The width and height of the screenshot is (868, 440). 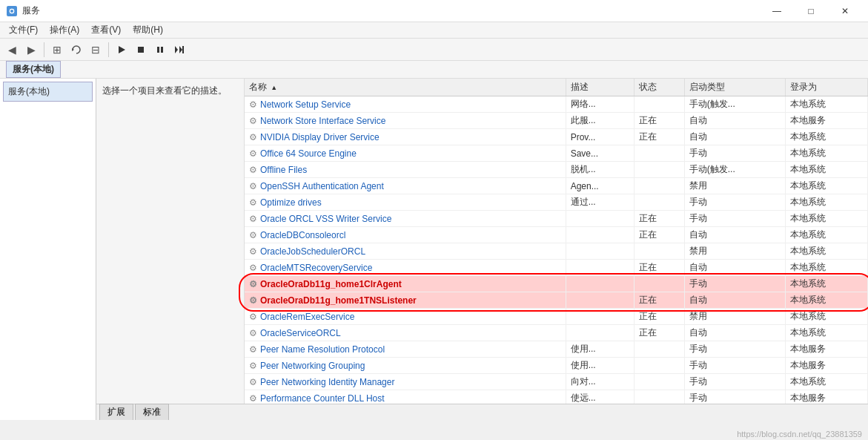 What do you see at coordinates (57, 50) in the screenshot?
I see `show-hide-button: ⊞` at bounding box center [57, 50].